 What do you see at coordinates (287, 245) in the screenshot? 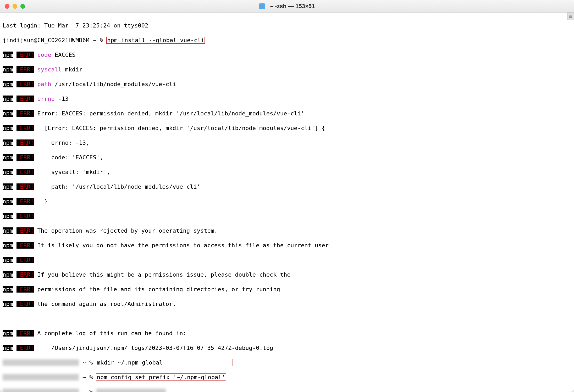
I see `err-os2: npm ERR! It is likely you do not have th…` at bounding box center [287, 245].